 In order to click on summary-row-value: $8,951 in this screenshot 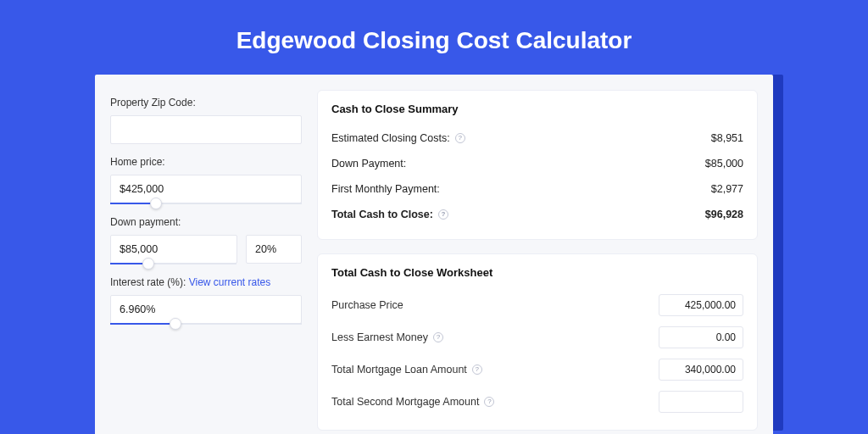, I will do `click(727, 138)`.